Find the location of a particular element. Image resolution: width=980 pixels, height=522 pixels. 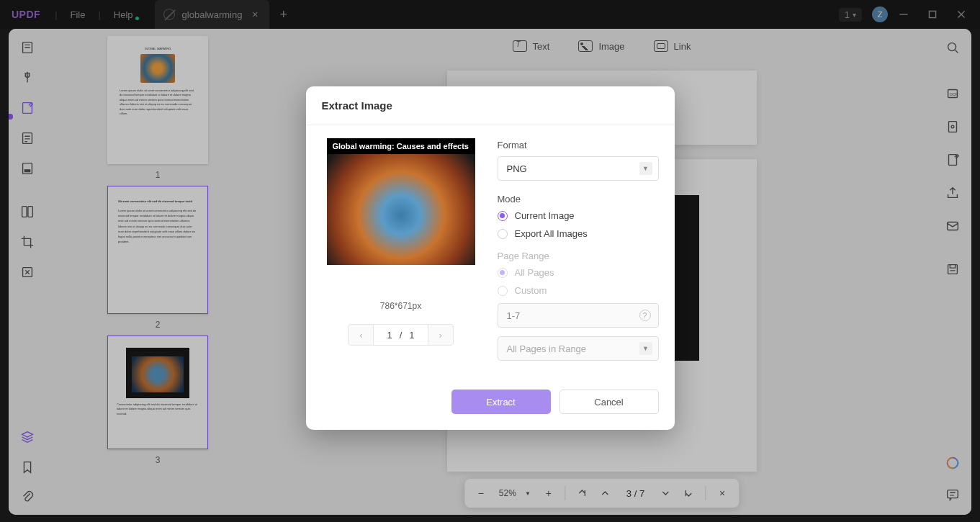

pager-current: 1 is located at coordinates (389, 336).